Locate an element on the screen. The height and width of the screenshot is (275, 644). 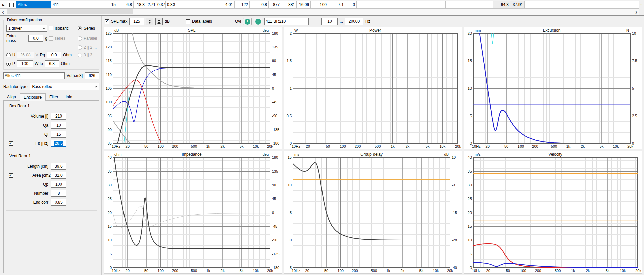
three-parallel-three-radio: 3 ∥ 3 ... is located at coordinates (87, 55).